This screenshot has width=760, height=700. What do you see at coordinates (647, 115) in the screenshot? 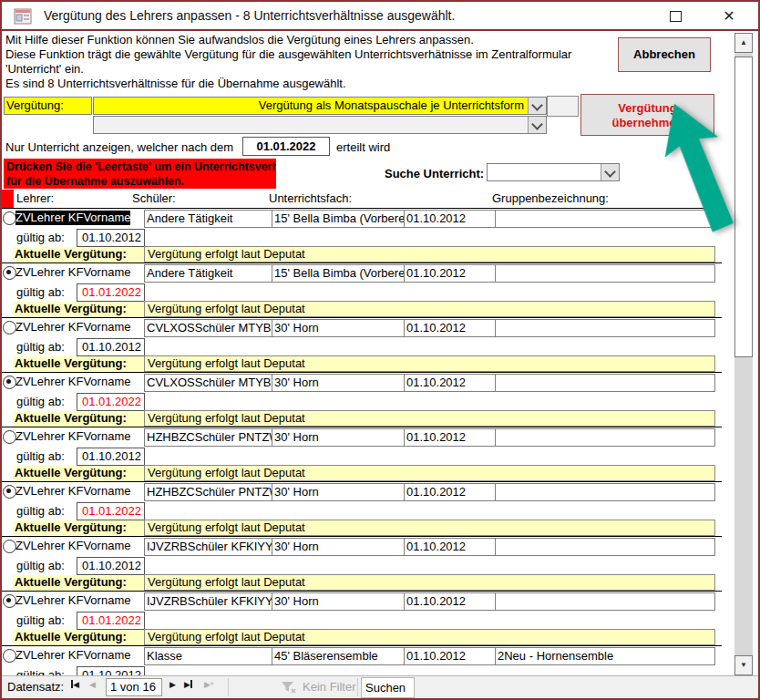
I see `apply-verguetung-button: Vergütung übernehmen` at bounding box center [647, 115].